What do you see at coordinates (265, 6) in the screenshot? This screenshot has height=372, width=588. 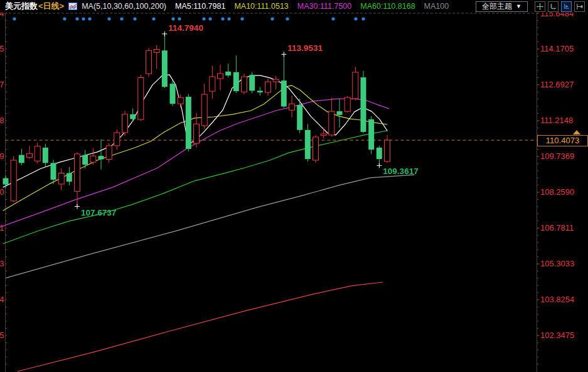 I see `ma-legend: MA(5,10,30,60,100,200)MA5:110.7981MA10:1…` at bounding box center [265, 6].